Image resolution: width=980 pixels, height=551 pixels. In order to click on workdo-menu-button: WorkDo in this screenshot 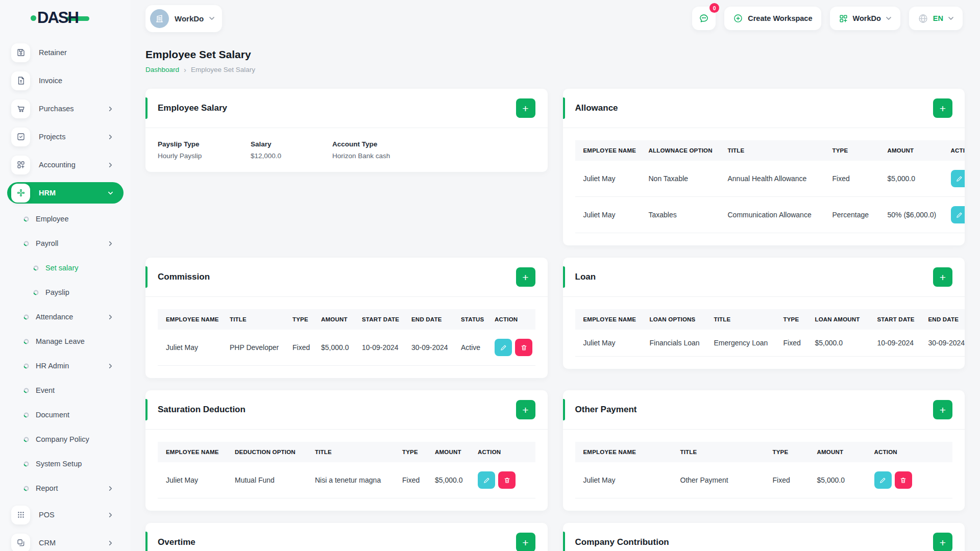, I will do `click(865, 18)`.